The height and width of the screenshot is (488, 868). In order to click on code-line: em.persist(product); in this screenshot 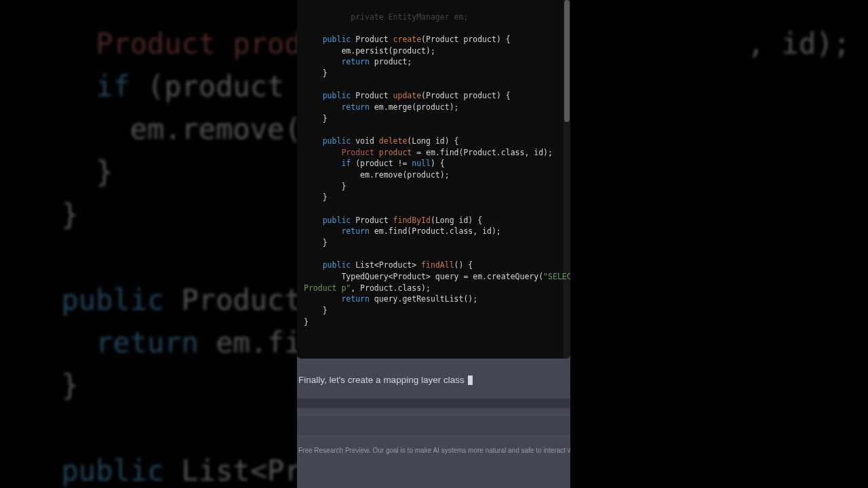, I will do `click(370, 51)`.